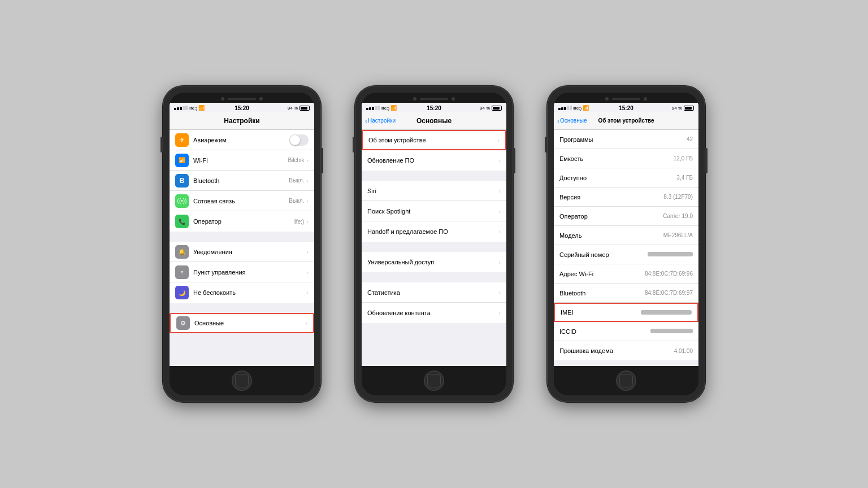  Describe the element at coordinates (500, 232) in the screenshot. I see `handoff-chevron: ›` at that location.